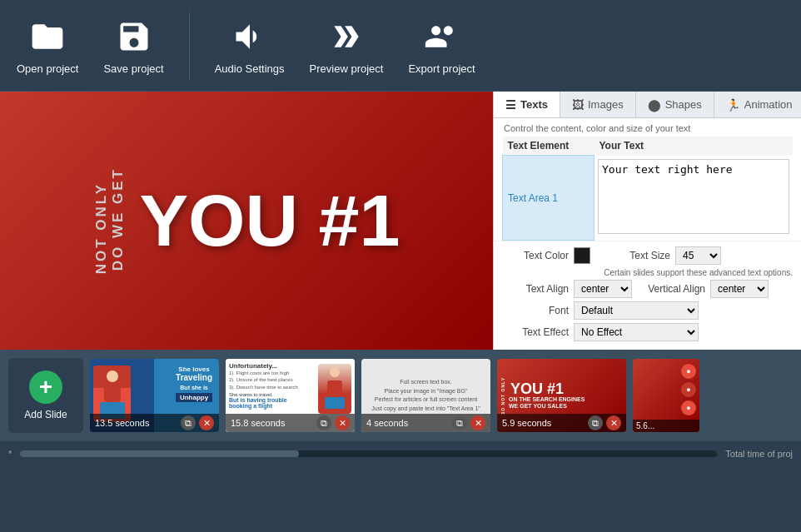  Describe the element at coordinates (675, 105) in the screenshot. I see `tab-shapes: ⬤ Shapes` at that location.